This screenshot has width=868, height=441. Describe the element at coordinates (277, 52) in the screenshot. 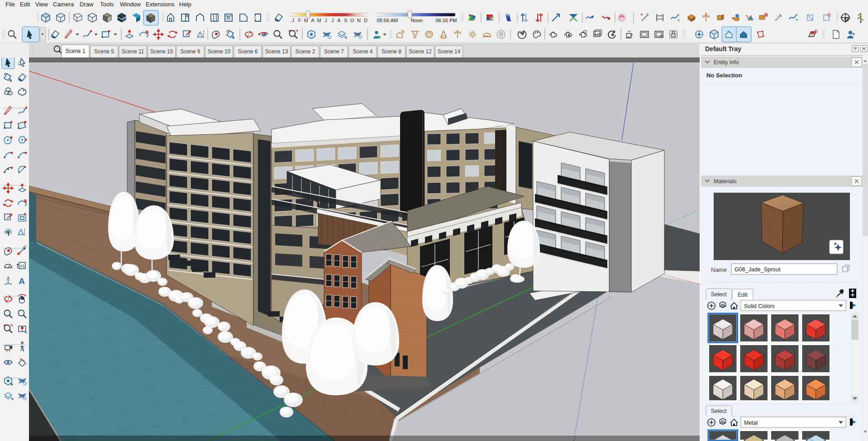

I see `svg-text: Scene 13` at that location.